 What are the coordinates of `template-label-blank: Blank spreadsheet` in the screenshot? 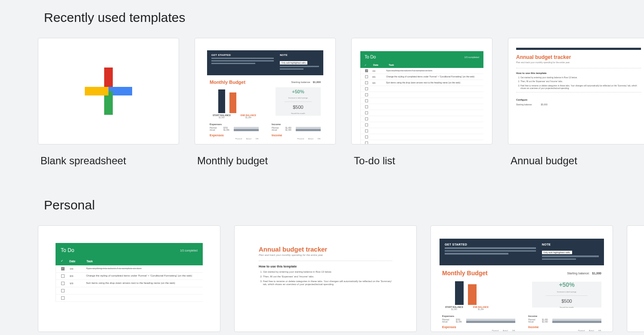 It's located at (108, 156).